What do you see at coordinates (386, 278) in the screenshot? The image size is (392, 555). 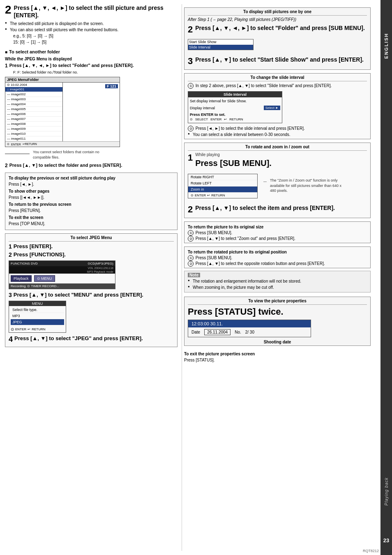 I see `side-tab: ENGLISH Playing back 23` at bounding box center [386, 278].